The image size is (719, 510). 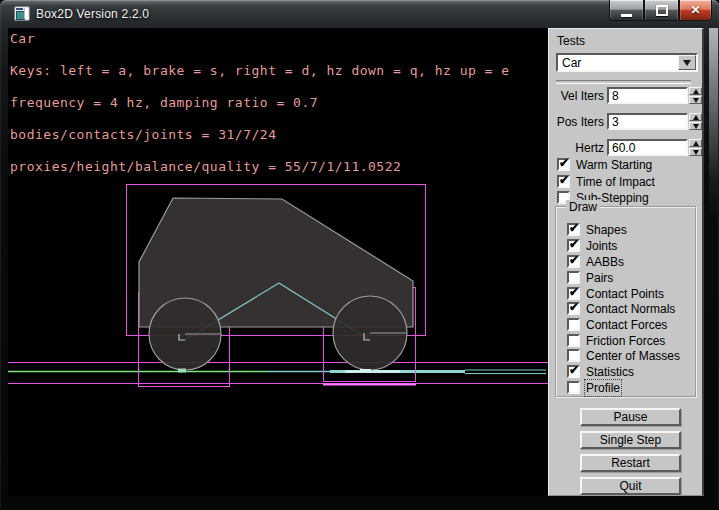 I want to click on checkbox-label: Friction Forces, so click(x=626, y=341).